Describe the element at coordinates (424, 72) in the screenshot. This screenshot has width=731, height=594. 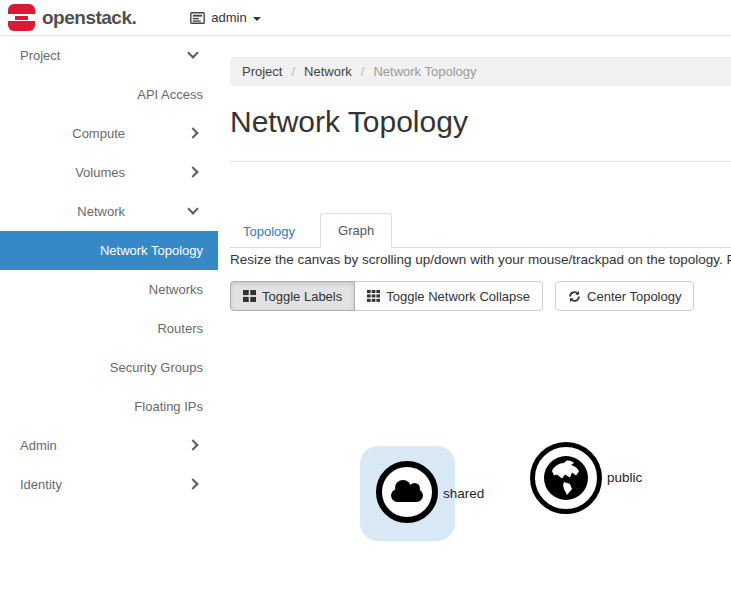
I see `breadcrumb-current: Network Topology` at that location.